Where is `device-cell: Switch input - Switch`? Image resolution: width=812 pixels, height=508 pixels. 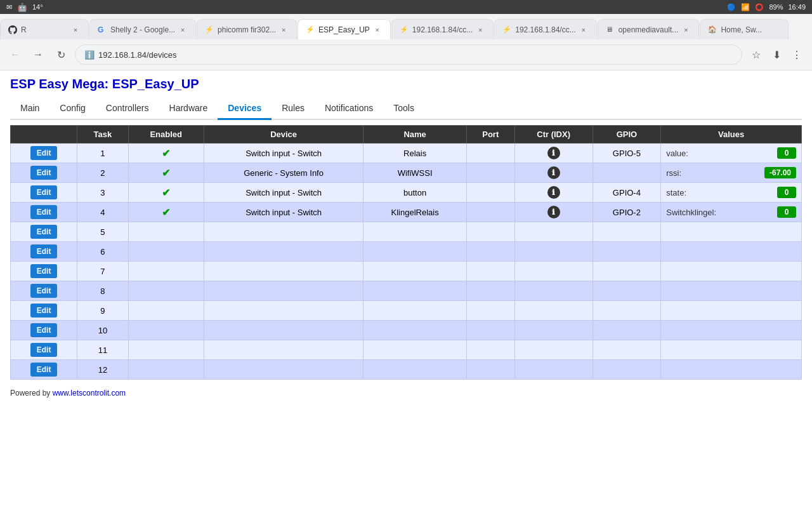 device-cell: Switch input - Switch is located at coordinates (284, 212).